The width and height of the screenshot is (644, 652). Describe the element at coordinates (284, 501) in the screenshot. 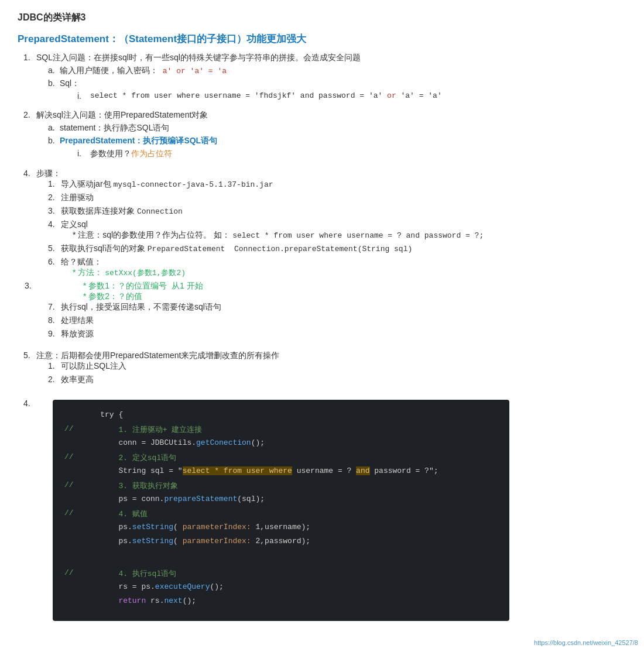

I see `code-line-ps: ps = conn.prepareStatement(sql);` at that location.